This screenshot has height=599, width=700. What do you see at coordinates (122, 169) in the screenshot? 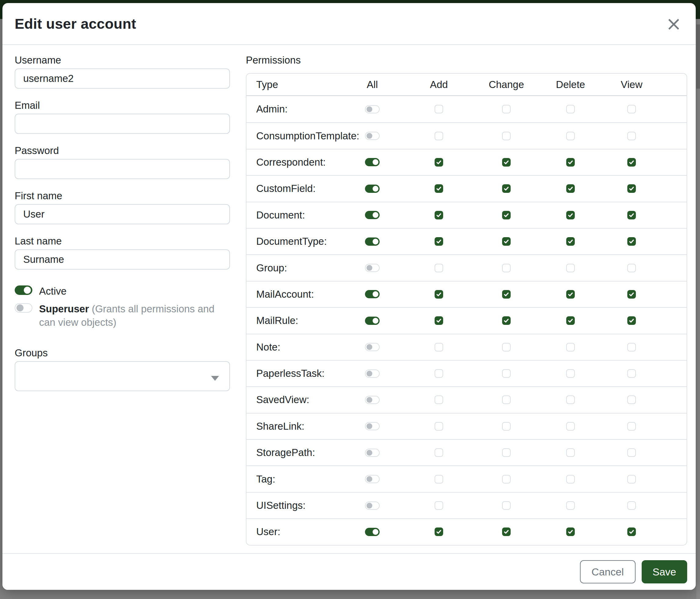
I see `password-input` at bounding box center [122, 169].